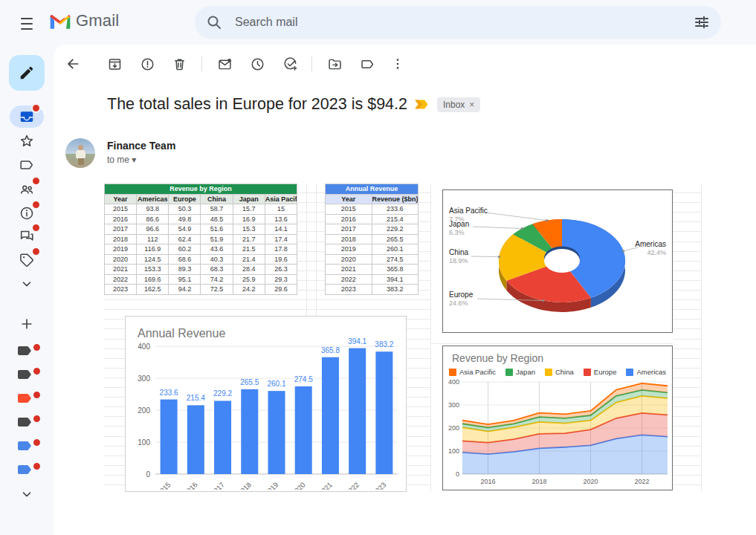 The height and width of the screenshot is (535, 756). I want to click on svg-text: 100, so click(144, 443).